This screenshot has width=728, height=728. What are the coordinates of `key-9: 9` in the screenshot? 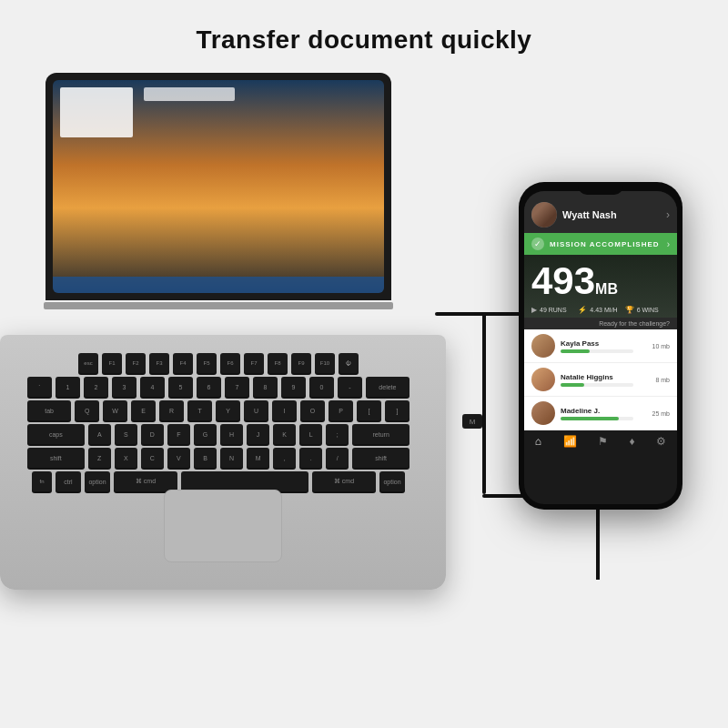 It's located at (293, 387).